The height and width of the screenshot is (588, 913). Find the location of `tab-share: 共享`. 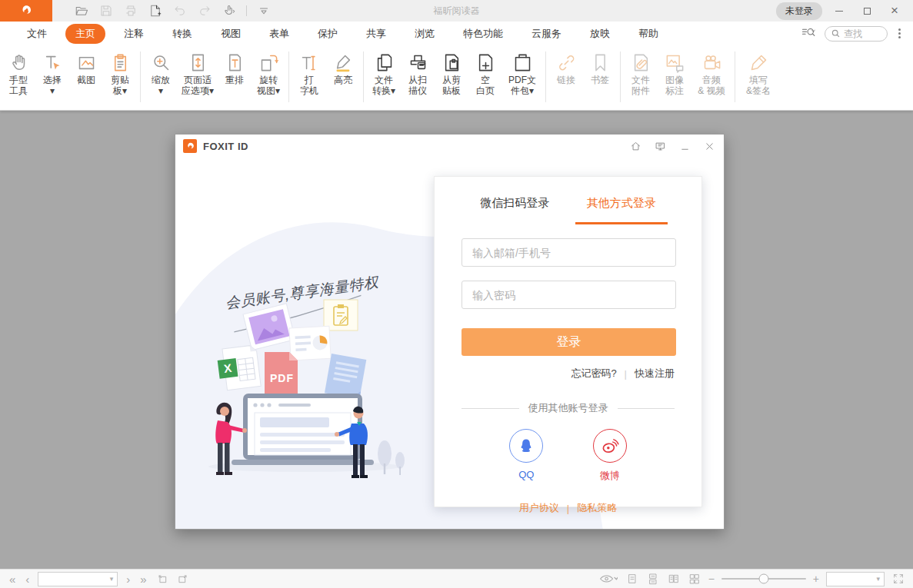

tab-share: 共享 is located at coordinates (376, 34).